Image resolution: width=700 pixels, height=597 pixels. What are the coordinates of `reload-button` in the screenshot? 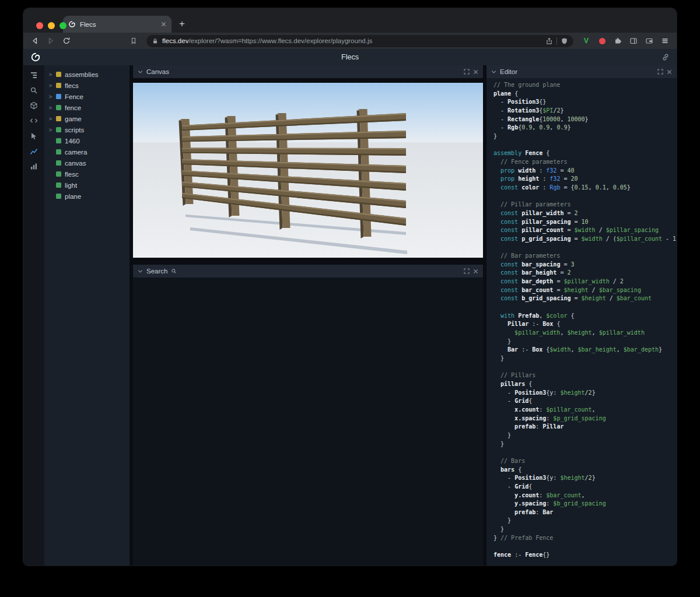 It's located at (66, 41).